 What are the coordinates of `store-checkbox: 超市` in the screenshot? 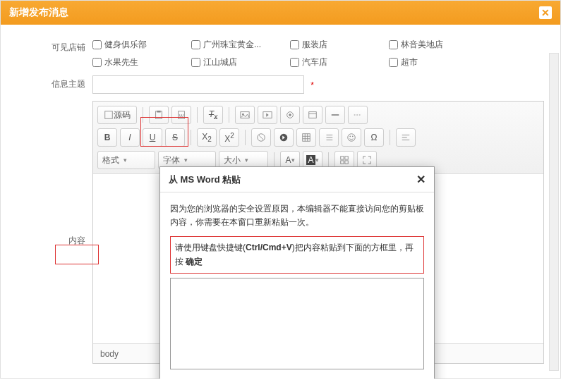 It's located at (424, 62).